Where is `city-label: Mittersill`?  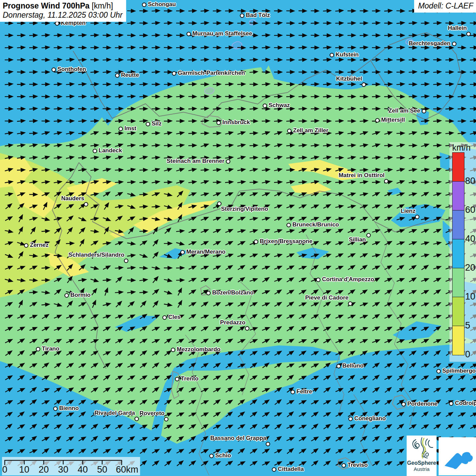
city-label: Mittersill is located at coordinates (393, 120).